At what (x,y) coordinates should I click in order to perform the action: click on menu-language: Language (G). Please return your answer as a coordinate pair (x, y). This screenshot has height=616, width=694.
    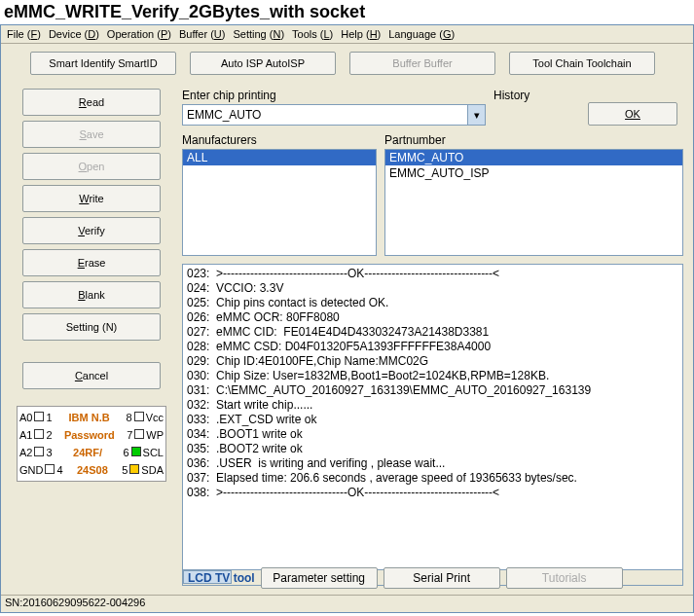
    Looking at the image, I should click on (421, 34).